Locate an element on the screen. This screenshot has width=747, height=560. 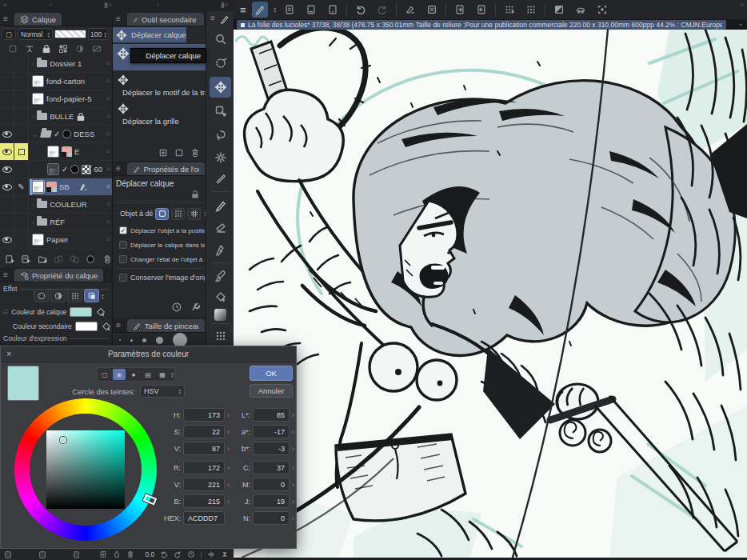
delete-subtool-icon is located at coordinates (195, 153).